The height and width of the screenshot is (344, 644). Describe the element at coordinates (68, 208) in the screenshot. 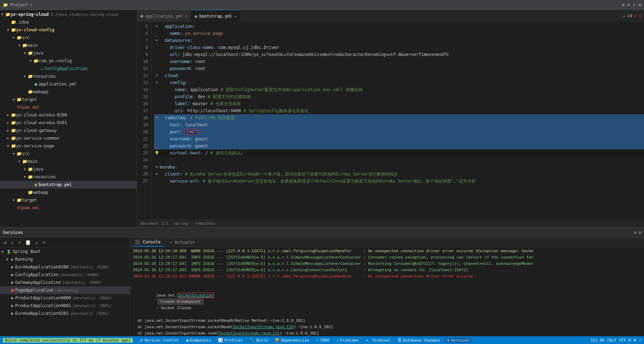

I see `tree-pom-2: 𝕄 pom.xml` at that location.